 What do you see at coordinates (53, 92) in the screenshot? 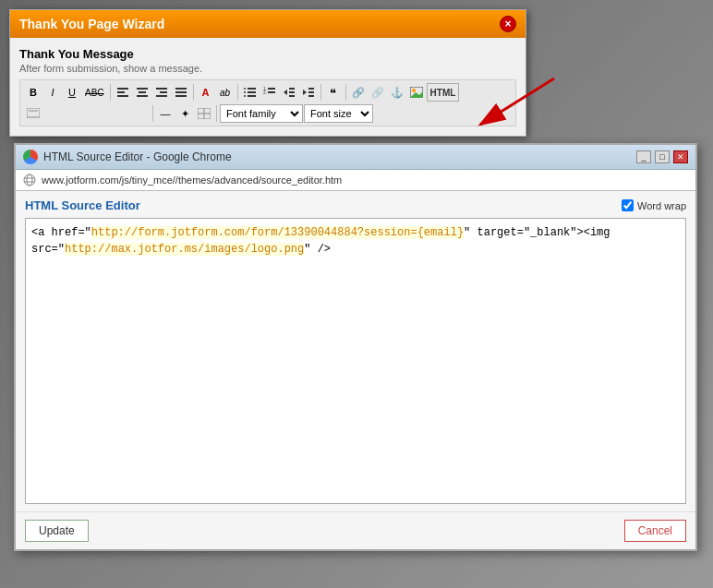
I see `italic-button: I` at bounding box center [53, 92].